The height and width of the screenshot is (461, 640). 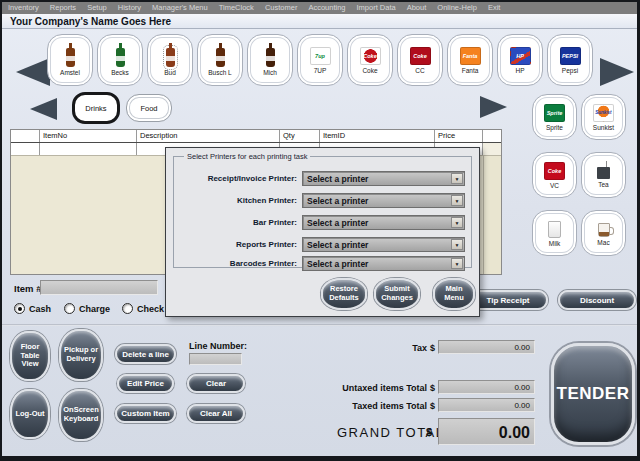 I want to click on category-scroll-right-icon, so click(x=494, y=107).